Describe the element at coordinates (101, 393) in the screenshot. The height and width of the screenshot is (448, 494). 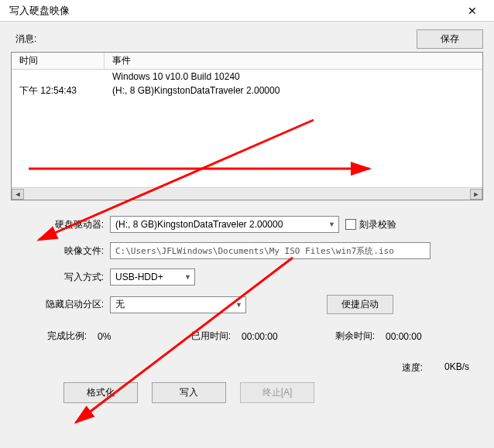
I see `format-button: 格式化` at that location.